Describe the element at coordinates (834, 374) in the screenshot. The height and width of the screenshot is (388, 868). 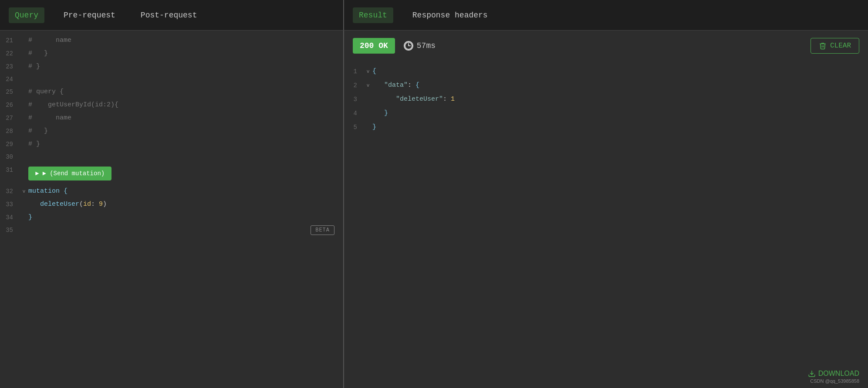
I see `download-label: DOWNLOAD` at that location.